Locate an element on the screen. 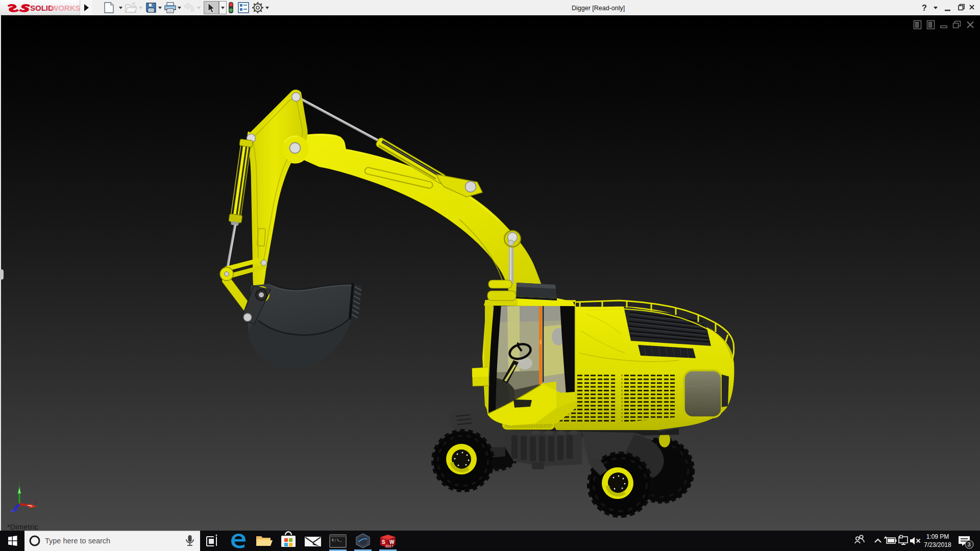  svg-text: SOLID is located at coordinates (42, 8).